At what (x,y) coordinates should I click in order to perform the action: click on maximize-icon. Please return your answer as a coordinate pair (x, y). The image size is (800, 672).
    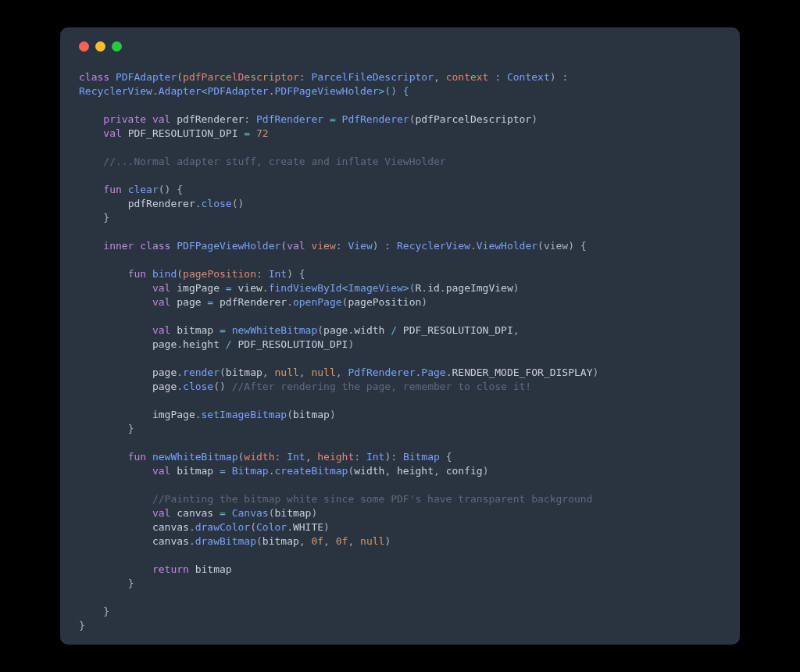
    Looking at the image, I should click on (117, 47).